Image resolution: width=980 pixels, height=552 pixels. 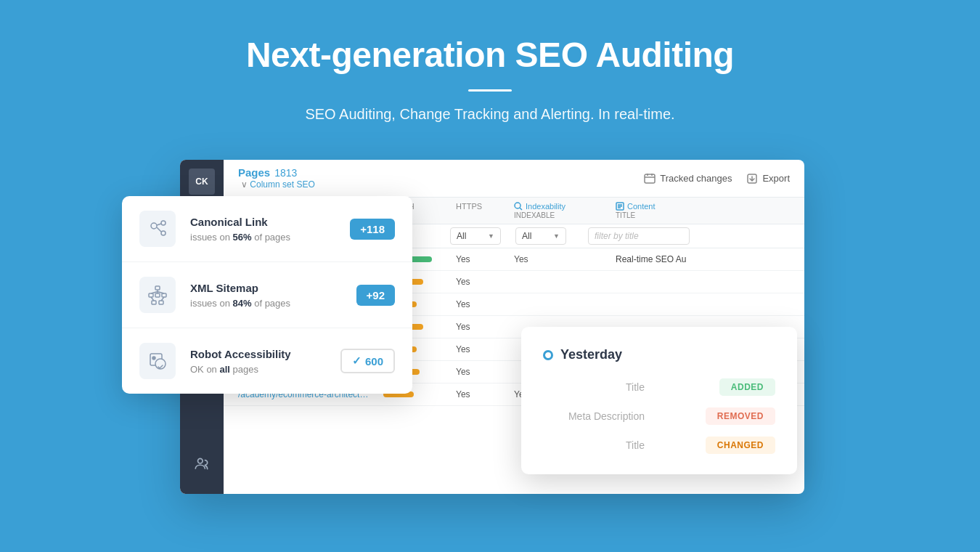 What do you see at coordinates (267, 230) in the screenshot?
I see `issue-card-canonical: Canonical Link issues on 56% of pages +1…` at bounding box center [267, 230].